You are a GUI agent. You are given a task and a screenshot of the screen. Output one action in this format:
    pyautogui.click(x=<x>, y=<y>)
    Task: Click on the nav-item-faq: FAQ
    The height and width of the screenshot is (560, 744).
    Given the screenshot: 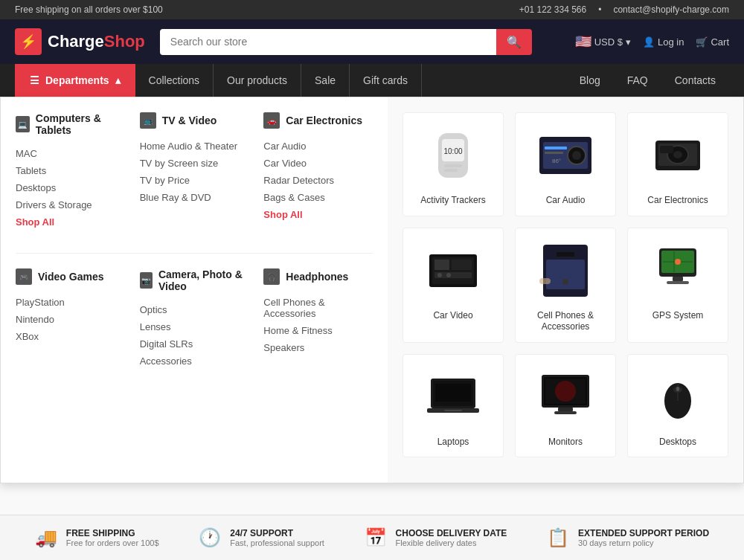 What is the action you would take?
    pyautogui.click(x=638, y=80)
    